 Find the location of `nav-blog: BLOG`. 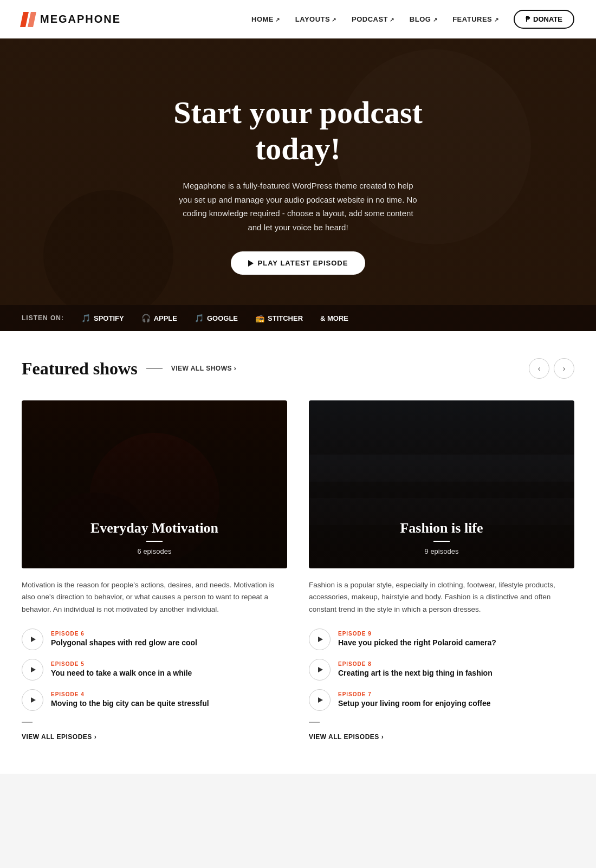

nav-blog: BLOG is located at coordinates (424, 20).